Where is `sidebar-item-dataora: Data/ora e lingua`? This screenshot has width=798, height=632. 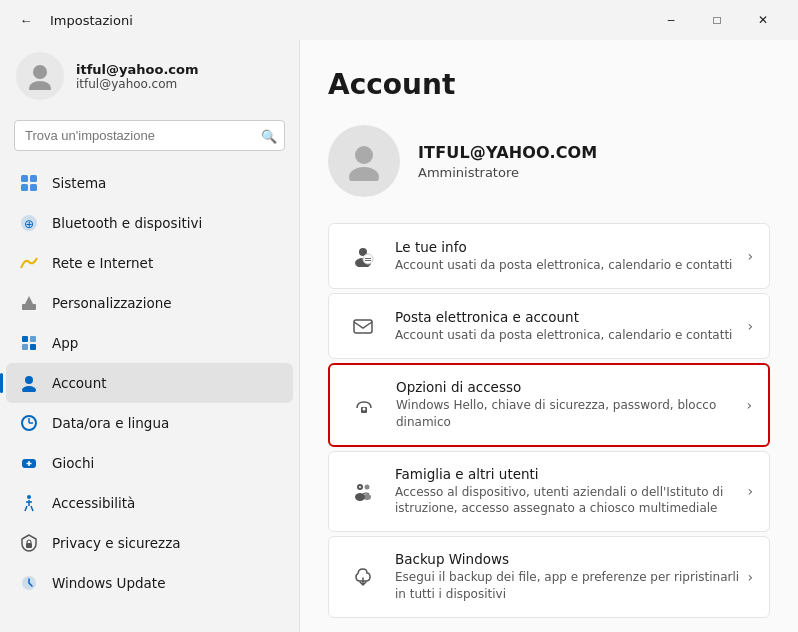 sidebar-item-dataora: Data/ora e lingua is located at coordinates (150, 423).